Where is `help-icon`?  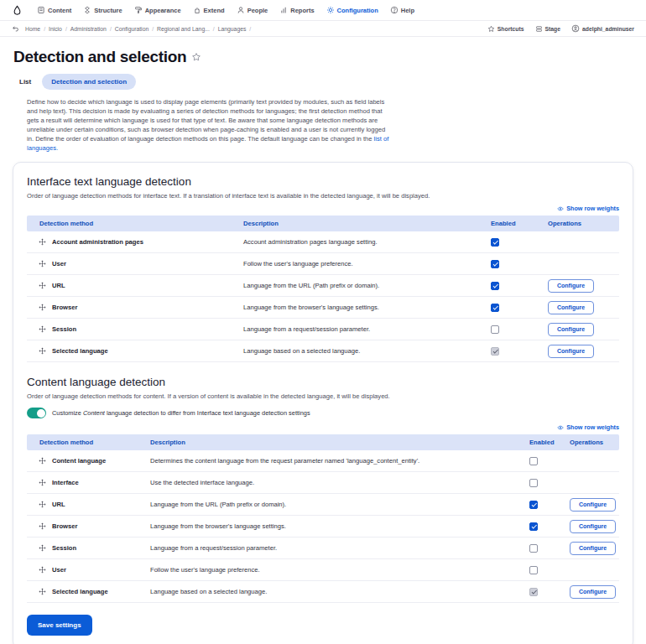 help-icon is located at coordinates (394, 10).